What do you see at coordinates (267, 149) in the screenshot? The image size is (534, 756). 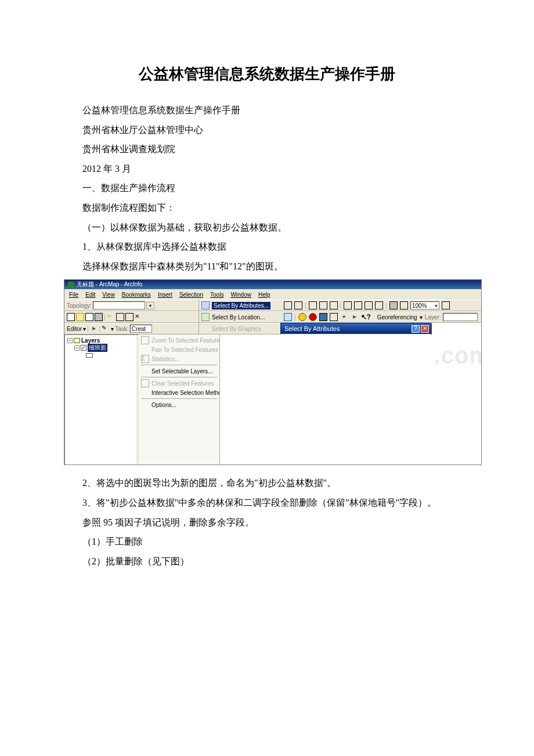 I see `paragraph: 贵州省林业调查规划院` at bounding box center [267, 149].